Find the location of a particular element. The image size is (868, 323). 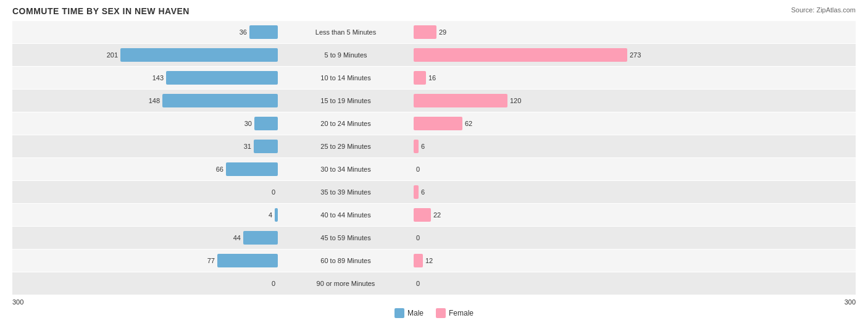

legend-female-box is located at coordinates (441, 313).